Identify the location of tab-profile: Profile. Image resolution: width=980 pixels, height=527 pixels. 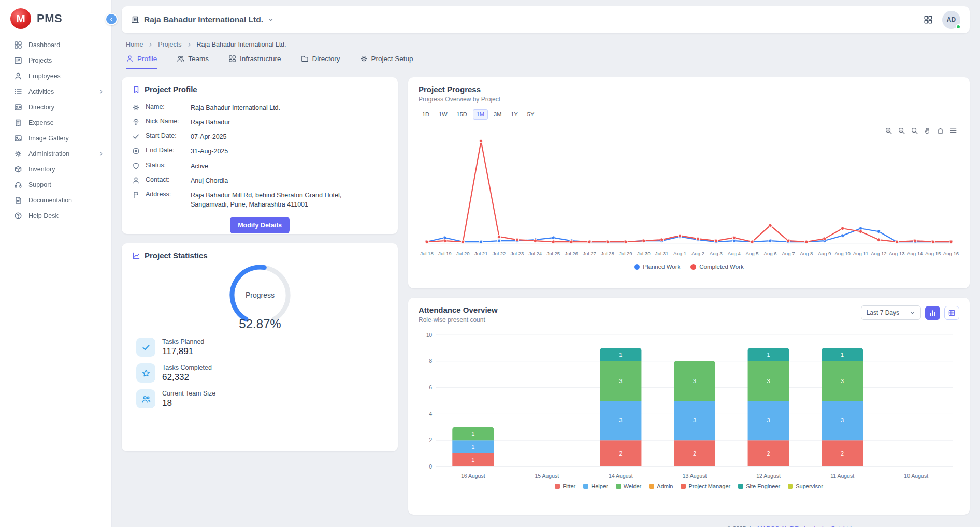
(141, 62).